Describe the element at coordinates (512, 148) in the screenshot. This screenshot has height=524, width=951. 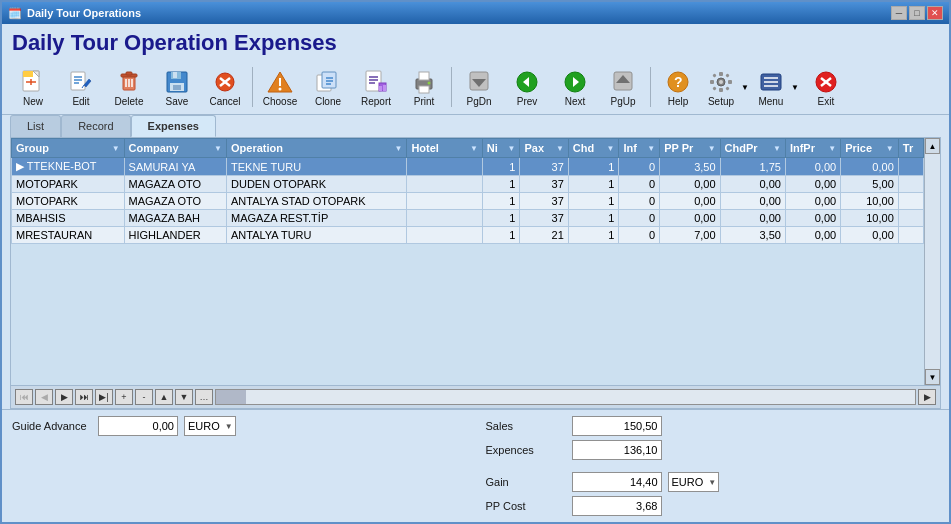
I see `sort-icon-ni: ▼` at that location.